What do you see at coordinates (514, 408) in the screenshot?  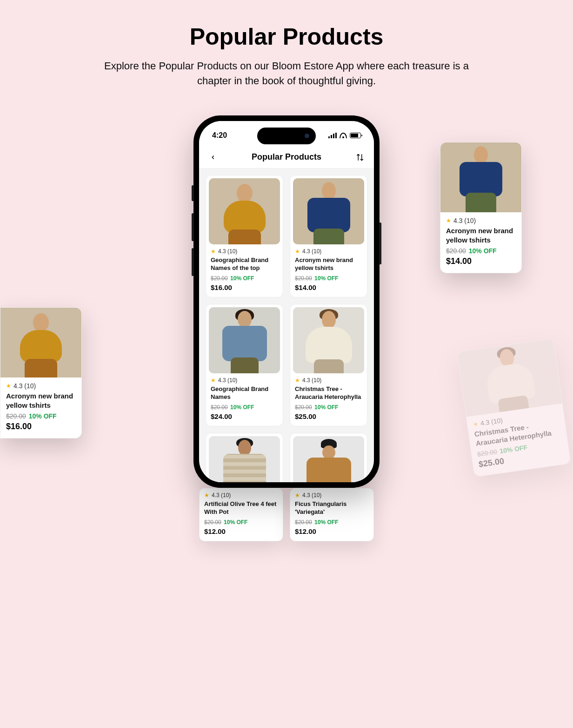 I see `floating-card-right-bottom: ★4.3 (10) Christmas Tree - Araucaria Het…` at bounding box center [514, 408].